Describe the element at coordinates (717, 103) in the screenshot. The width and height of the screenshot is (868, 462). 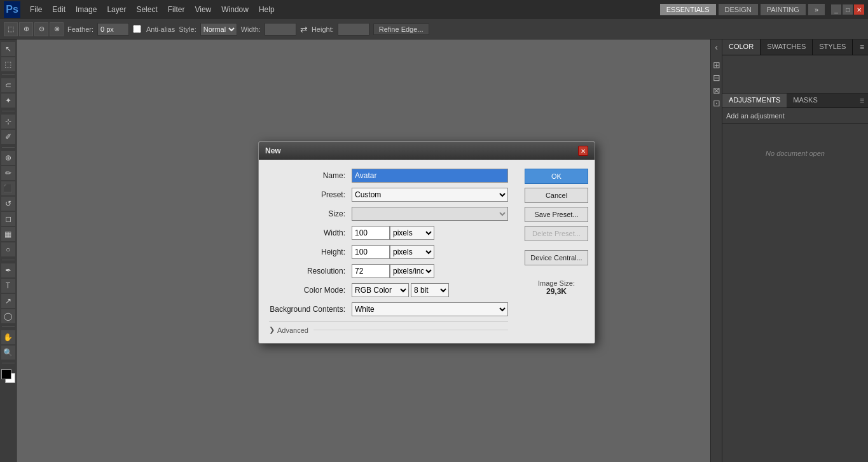
I see `panel-icon-4: ⊡` at that location.